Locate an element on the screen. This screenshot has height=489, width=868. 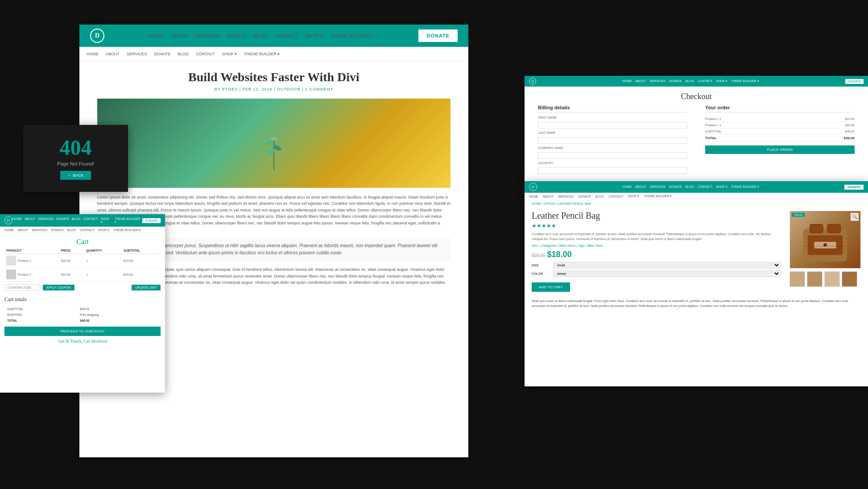
subnav-blog: BLOG is located at coordinates (183, 54).